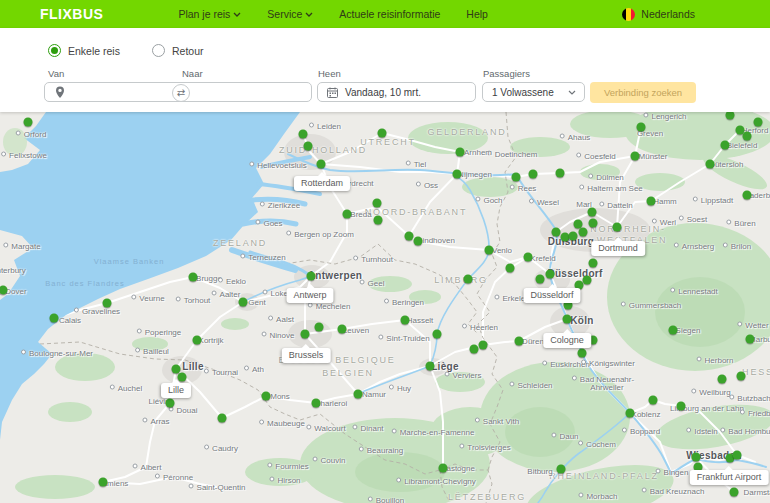  Describe the element at coordinates (390, 14) in the screenshot. I see `nav-actuele-reisinformatie: Actuele reisinformatie` at that location.